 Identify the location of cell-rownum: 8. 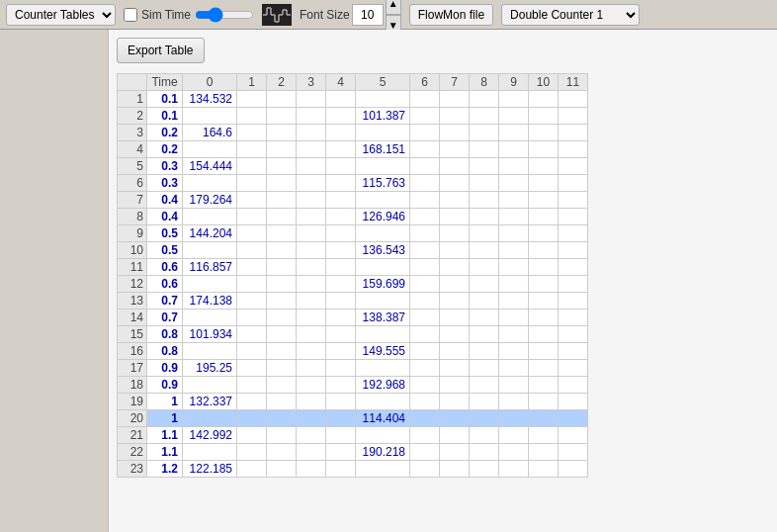
(132, 218).